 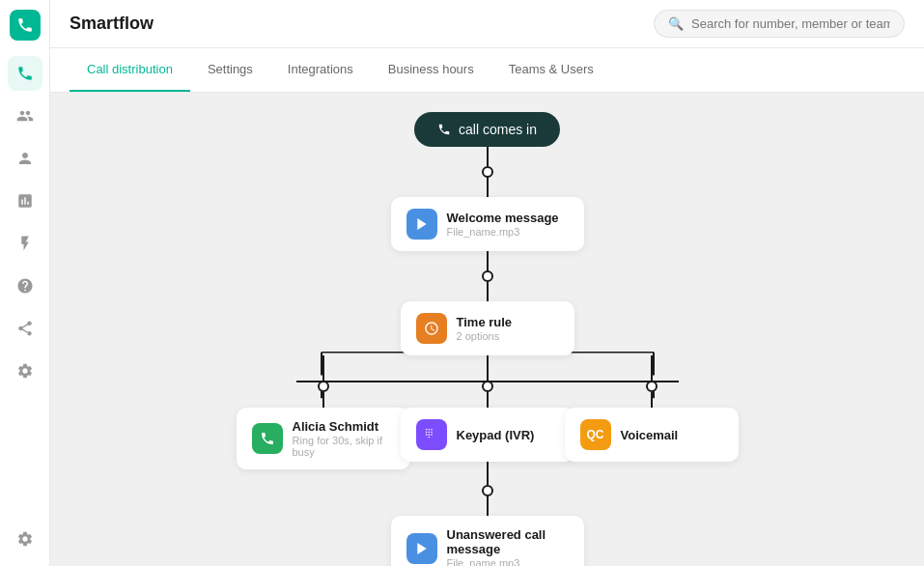 What do you see at coordinates (267, 439) in the screenshot?
I see `alicia-icon` at bounding box center [267, 439].